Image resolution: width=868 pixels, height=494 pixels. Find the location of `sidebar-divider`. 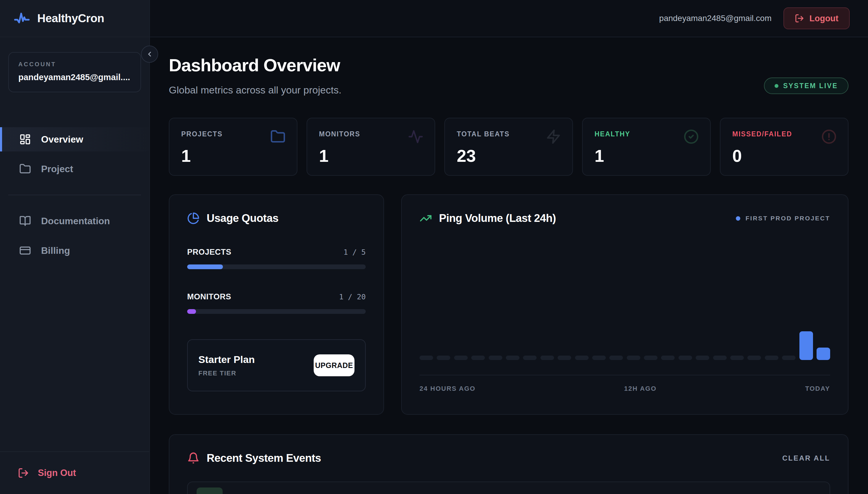

sidebar-divider is located at coordinates (75, 195).